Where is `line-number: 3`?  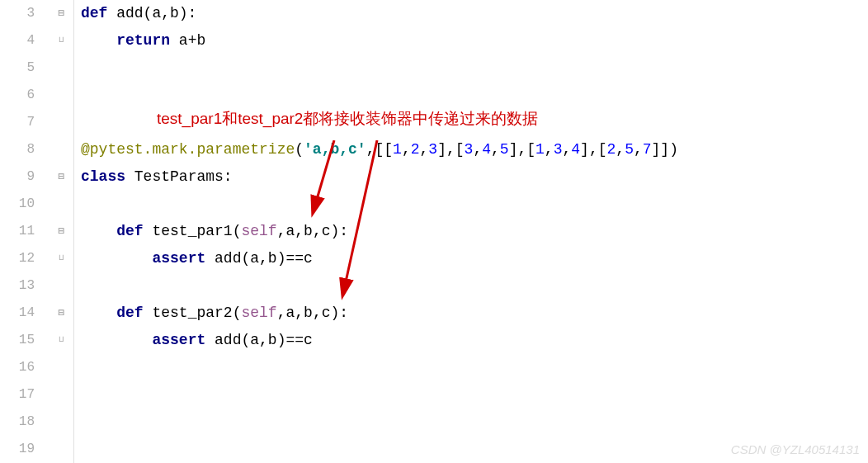 line-number: 3 is located at coordinates (25, 13).